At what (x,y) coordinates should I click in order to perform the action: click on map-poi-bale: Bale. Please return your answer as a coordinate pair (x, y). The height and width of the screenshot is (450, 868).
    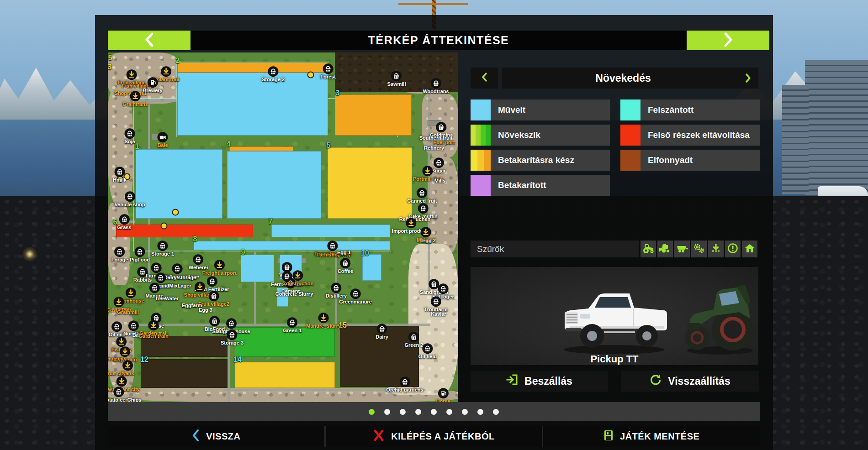
    Looking at the image, I should click on (163, 140).